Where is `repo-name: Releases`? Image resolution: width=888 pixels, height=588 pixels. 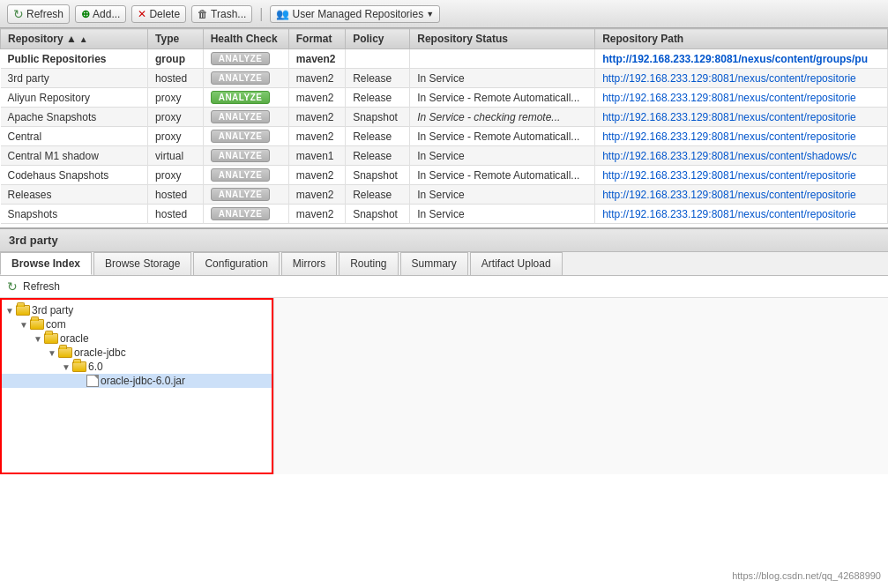
repo-name: Releases is located at coordinates (74, 195).